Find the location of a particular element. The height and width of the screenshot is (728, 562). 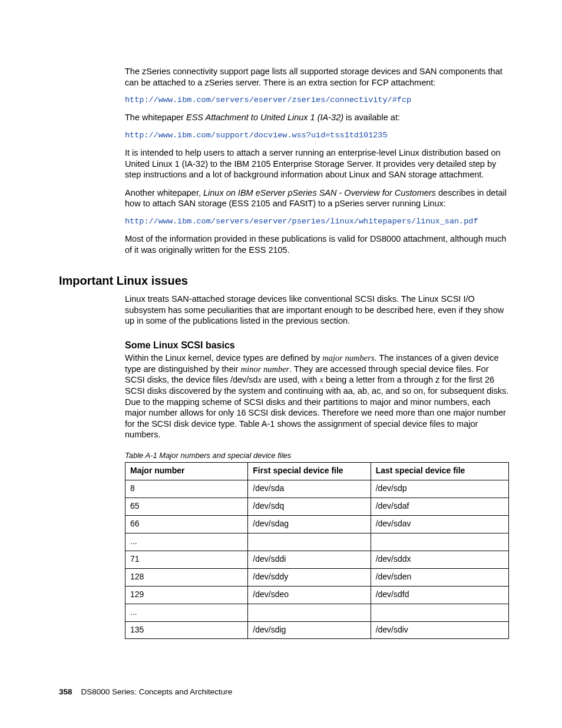

heading-important-linux-issues: Important Linux issues is located at coordinates (284, 281).